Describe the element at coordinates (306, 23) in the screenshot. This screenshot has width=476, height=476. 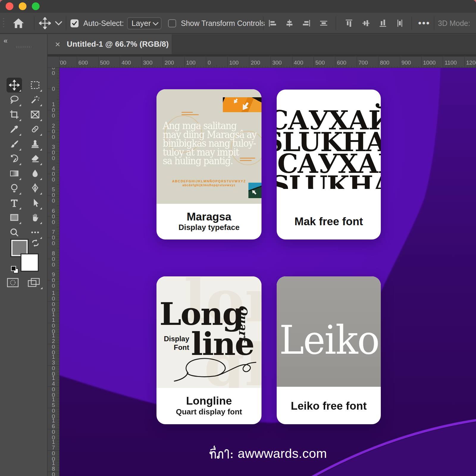
I see `align-right-edges-icon` at that location.